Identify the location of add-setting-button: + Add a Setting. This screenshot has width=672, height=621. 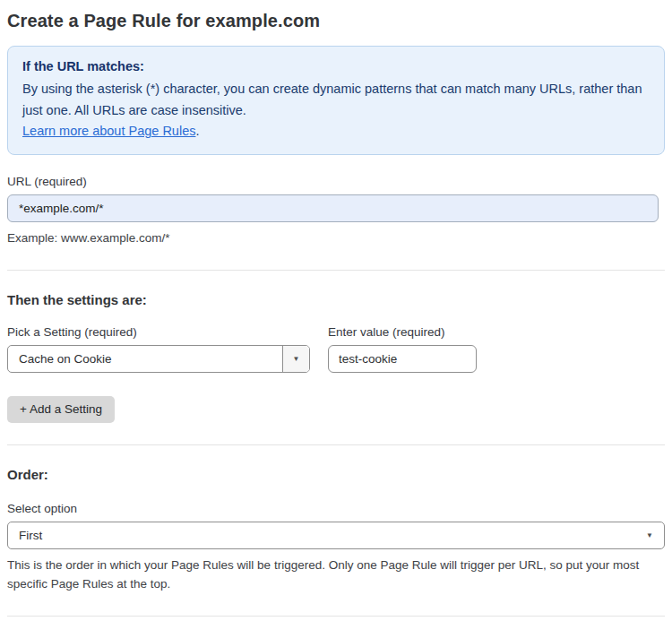
(61, 410).